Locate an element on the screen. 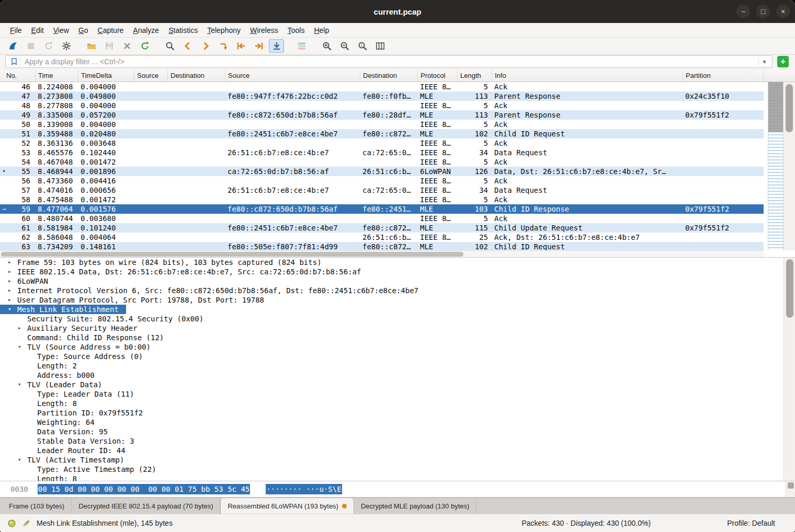  find-packet-button is located at coordinates (169, 46).